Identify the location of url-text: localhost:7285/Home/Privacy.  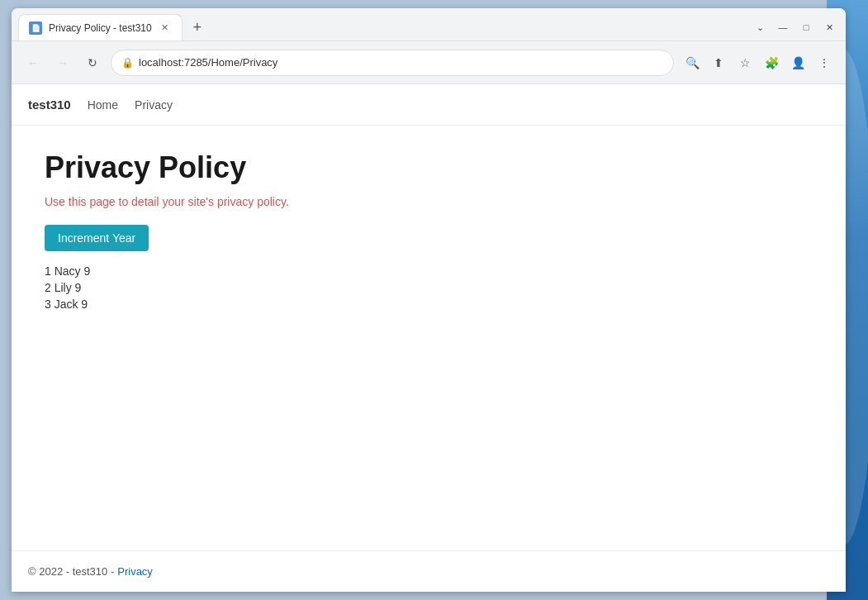
(401, 63).